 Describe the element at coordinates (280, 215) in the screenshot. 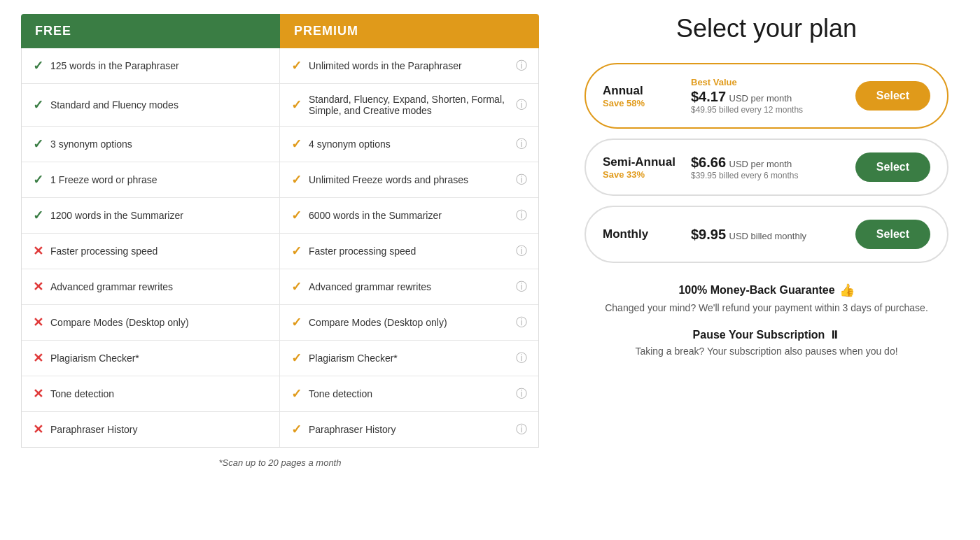

I see `table-row: ✓ 1200 words in the Summarizer ✓ 6000 wo…` at that location.